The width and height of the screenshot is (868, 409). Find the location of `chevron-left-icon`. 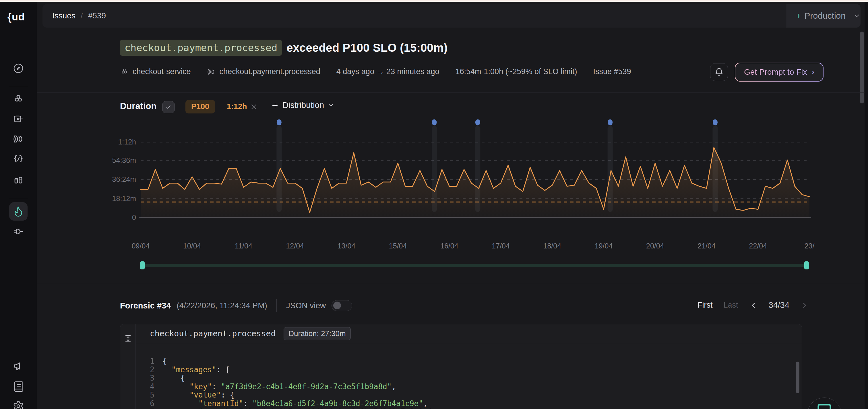

chevron-left-icon is located at coordinates (753, 305).